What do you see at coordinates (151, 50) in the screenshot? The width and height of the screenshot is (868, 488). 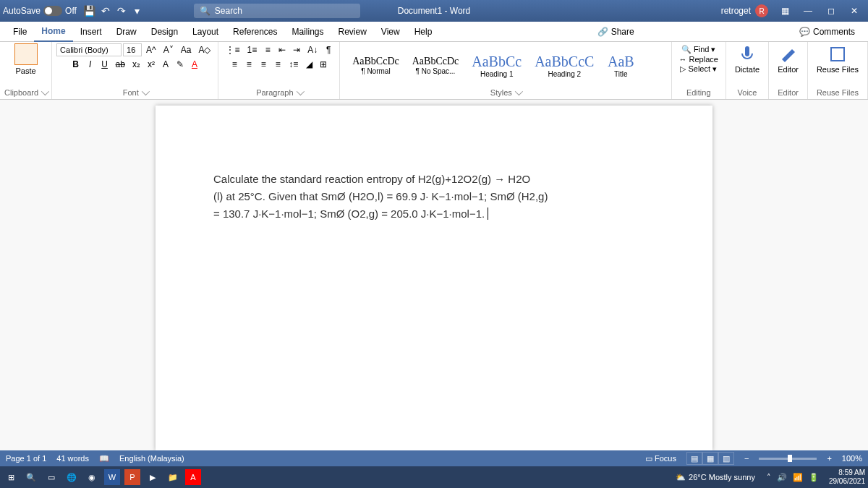 I see `grow-font-button: A^` at bounding box center [151, 50].